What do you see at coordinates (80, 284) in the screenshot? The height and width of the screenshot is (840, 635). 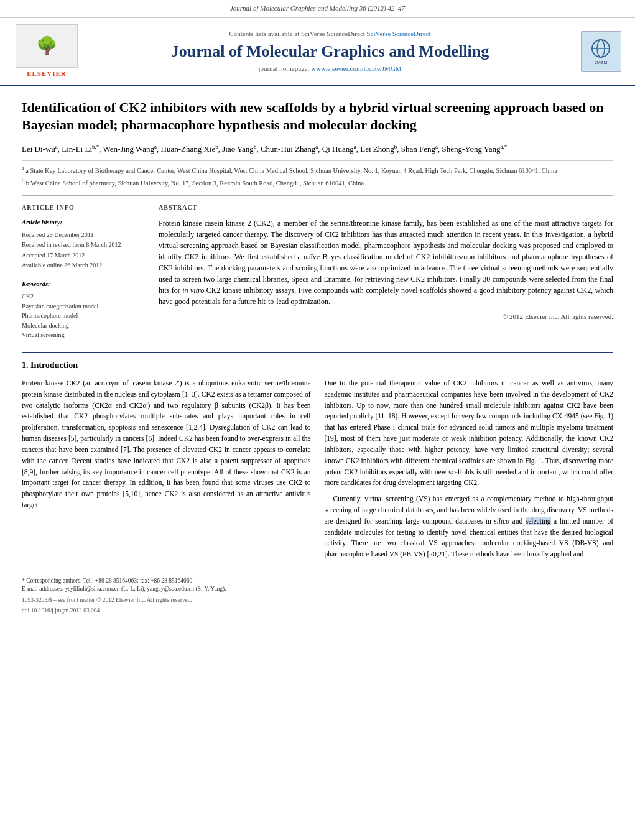 I see `keywords-label: Keywords:` at bounding box center [80, 284].